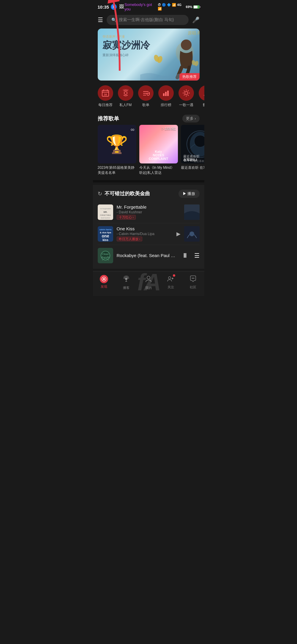 Image resolution: width=297 pixels, height=644 pixels. Describe the element at coordinates (201, 93) in the screenshot. I see `digital-icon` at that location.